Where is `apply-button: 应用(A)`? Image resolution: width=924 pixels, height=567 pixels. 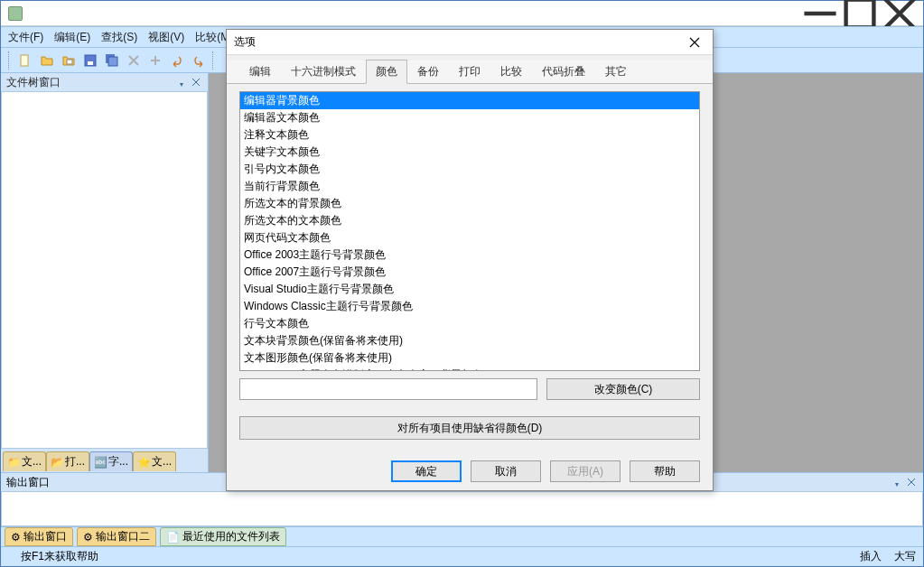
apply-button: 应用(A) is located at coordinates (585, 471).